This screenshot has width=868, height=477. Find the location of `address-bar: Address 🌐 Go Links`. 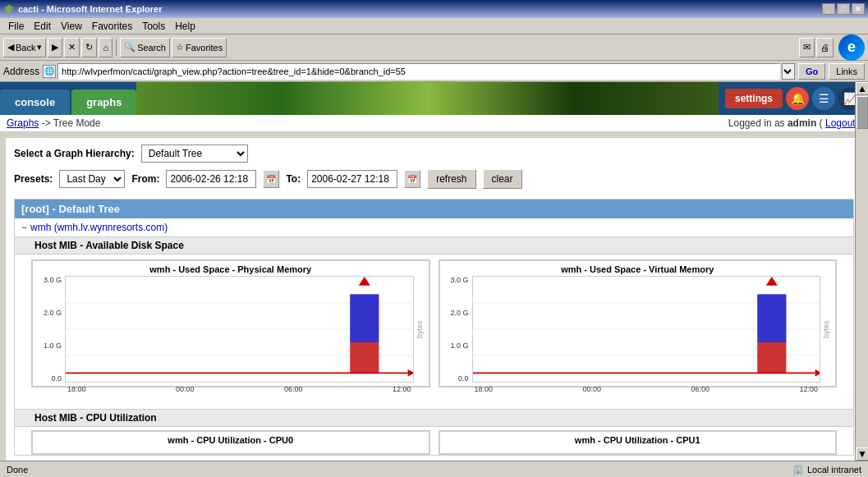

address-bar: Address 🌐 Go Links is located at coordinates (434, 71).